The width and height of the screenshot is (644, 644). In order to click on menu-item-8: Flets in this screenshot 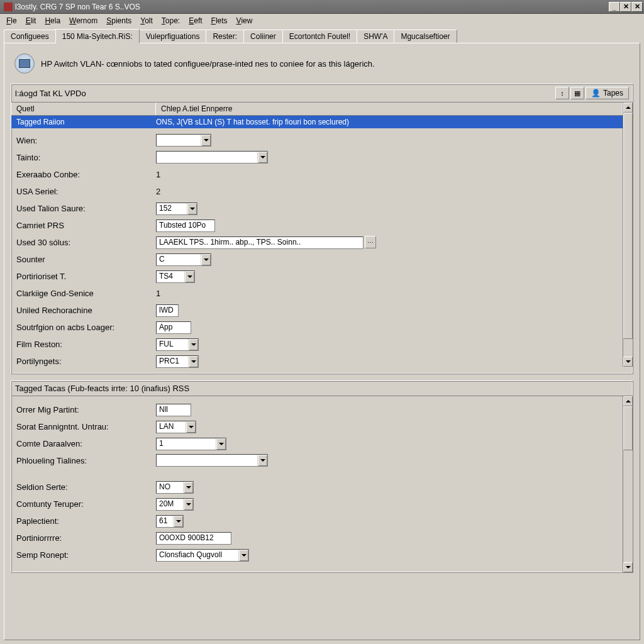, I will do `click(219, 21)`.